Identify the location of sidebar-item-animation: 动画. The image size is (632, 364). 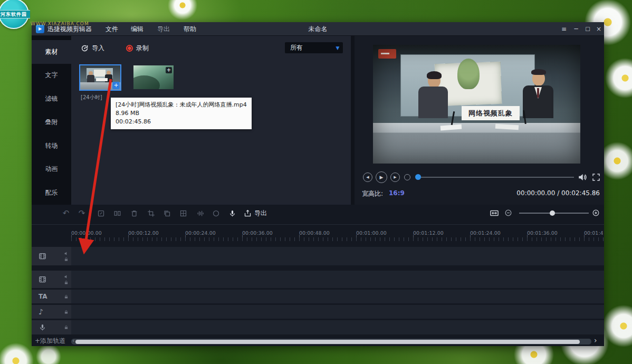
(52, 170).